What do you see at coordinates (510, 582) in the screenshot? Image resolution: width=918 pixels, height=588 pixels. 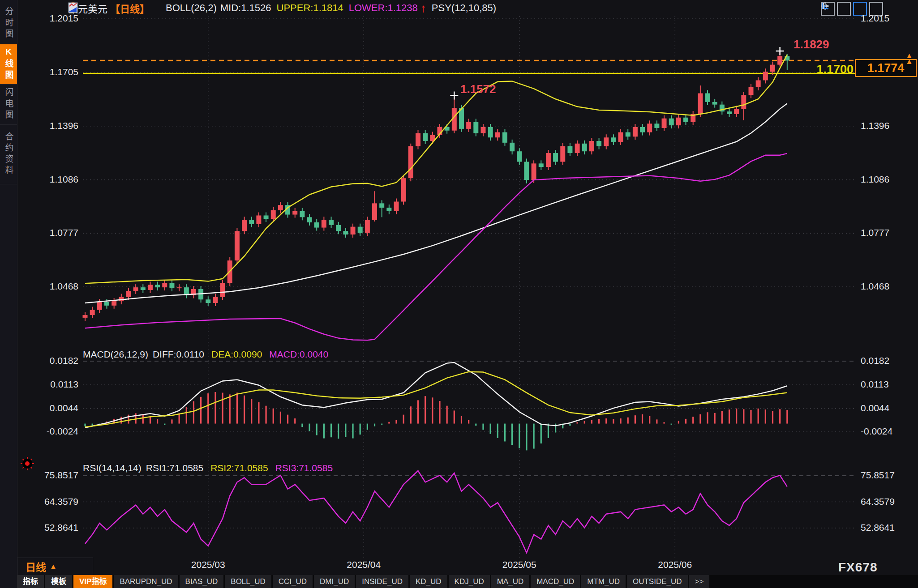 I see `tab-ma_ud: MA_UD` at bounding box center [510, 582].